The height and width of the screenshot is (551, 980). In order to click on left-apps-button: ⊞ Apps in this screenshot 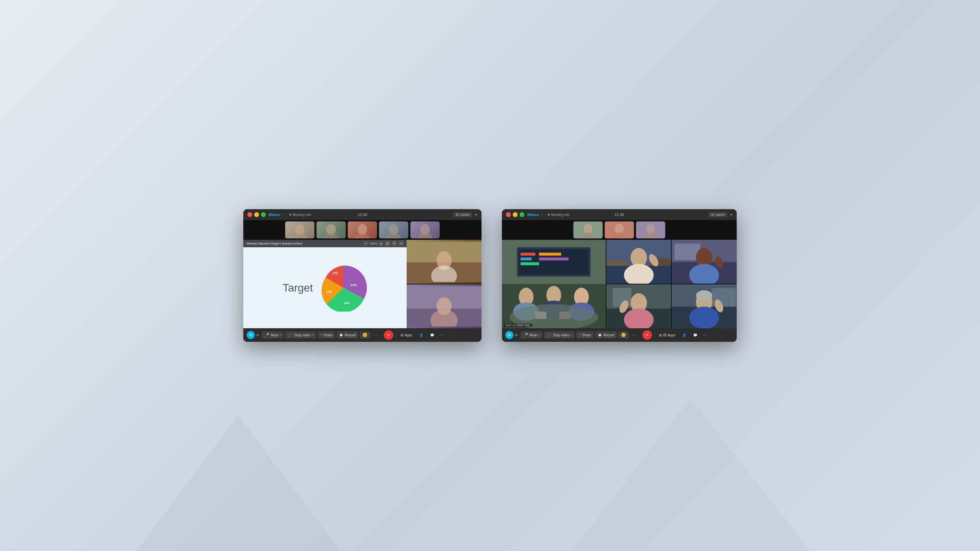, I will do `click(406, 335)`.